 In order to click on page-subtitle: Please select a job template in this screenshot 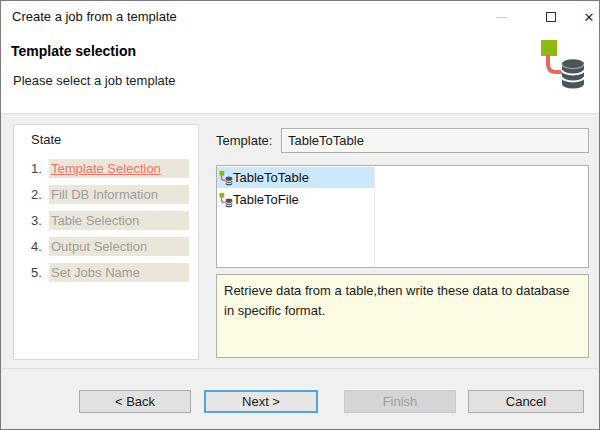, I will do `click(94, 80)`.